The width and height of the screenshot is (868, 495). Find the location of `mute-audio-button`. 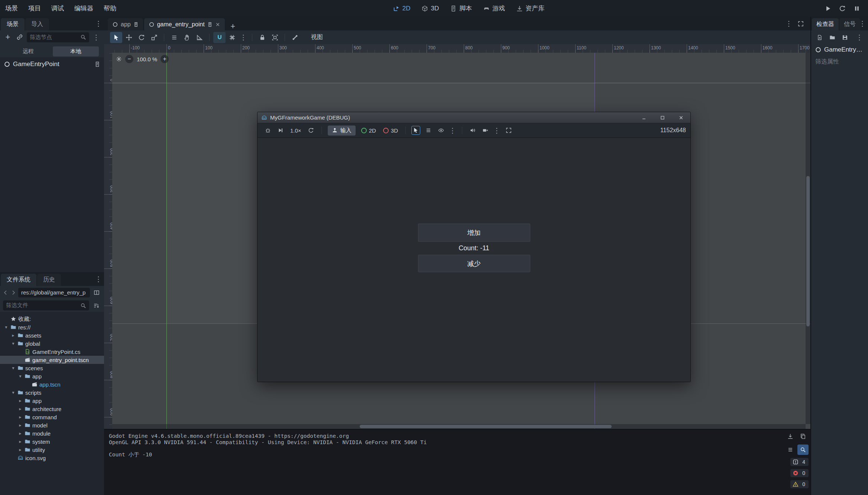

mute-audio-button is located at coordinates (473, 130).